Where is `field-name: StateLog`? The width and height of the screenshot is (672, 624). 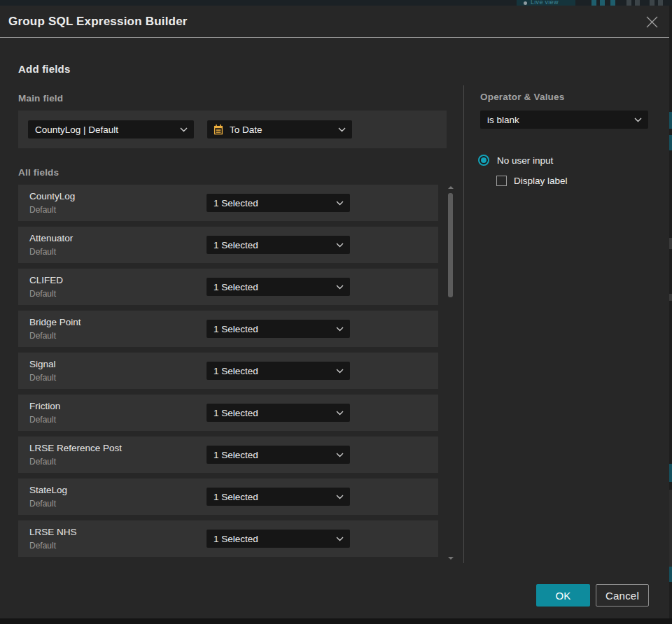 field-name: StateLog is located at coordinates (48, 490).